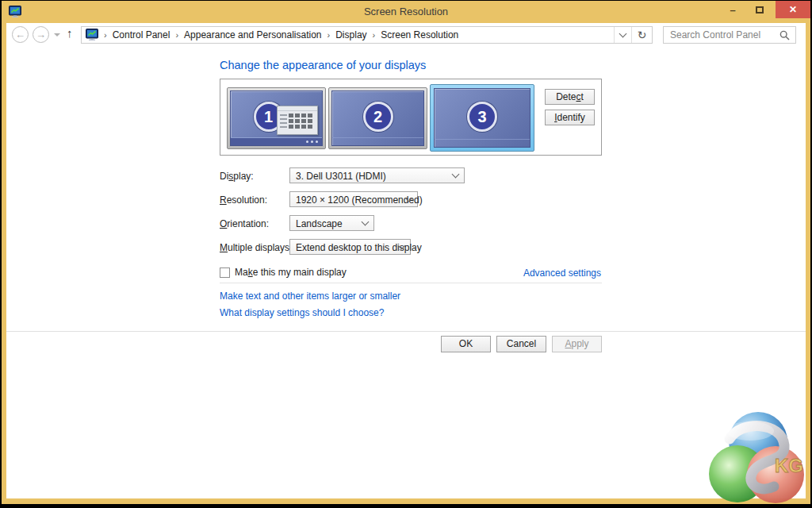  I want to click on back-icon: ←, so click(21, 35).